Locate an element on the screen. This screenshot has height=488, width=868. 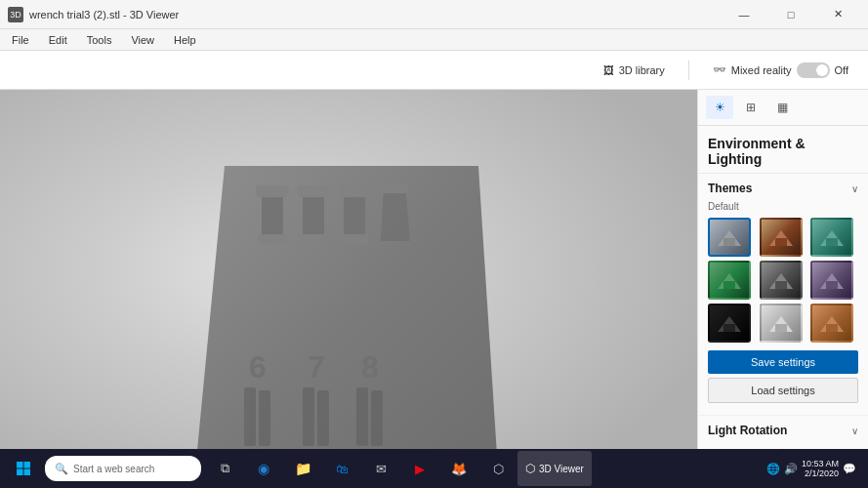
save-settings-button: Save settings is located at coordinates (783, 362).